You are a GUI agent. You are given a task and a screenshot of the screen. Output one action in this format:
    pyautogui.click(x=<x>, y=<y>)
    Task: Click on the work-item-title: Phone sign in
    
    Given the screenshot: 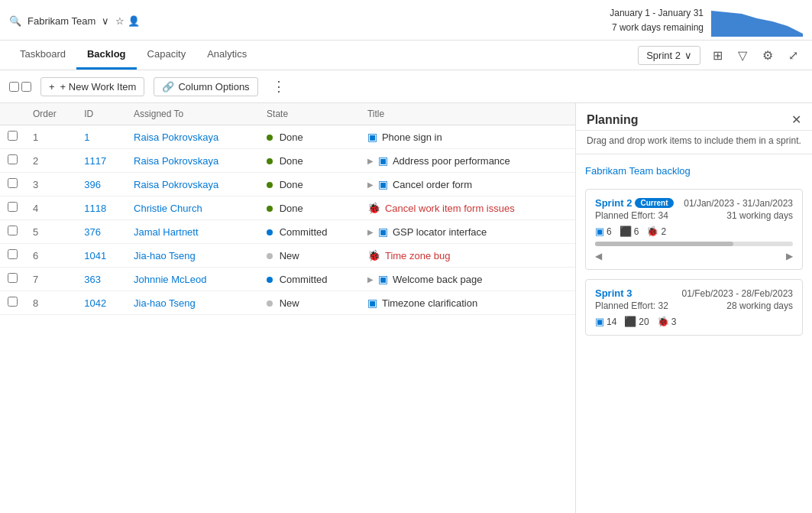 What is the action you would take?
    pyautogui.click(x=412, y=138)
    